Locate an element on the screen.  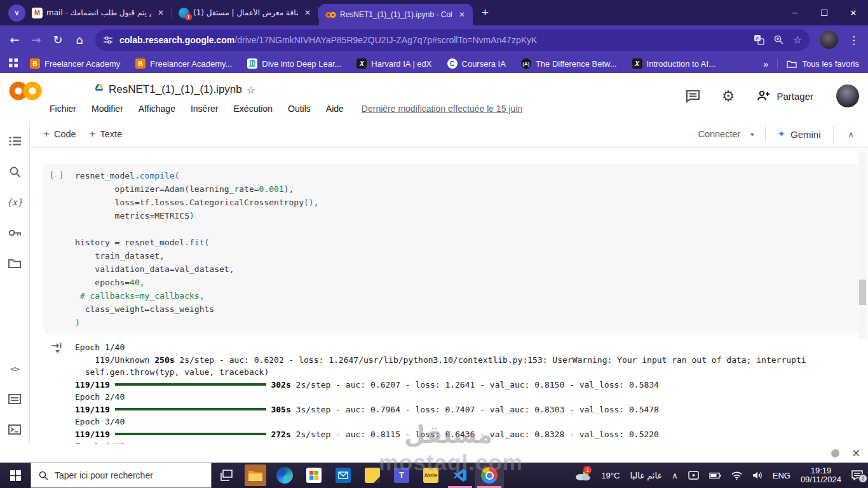
task-view-button is located at coordinates (226, 475).